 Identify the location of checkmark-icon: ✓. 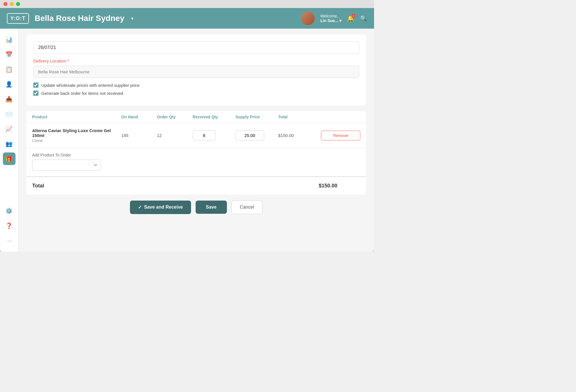
(140, 207).